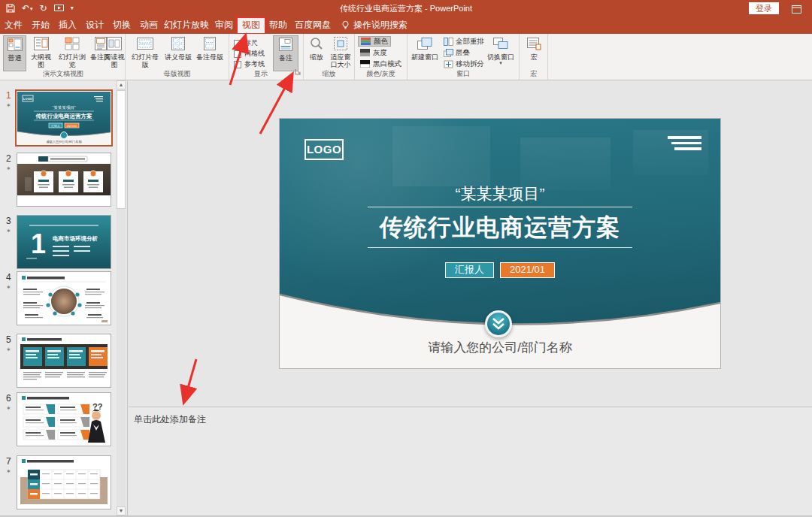 This screenshot has height=517, width=812. I want to click on ruler-checkbox-box, so click(238, 44).